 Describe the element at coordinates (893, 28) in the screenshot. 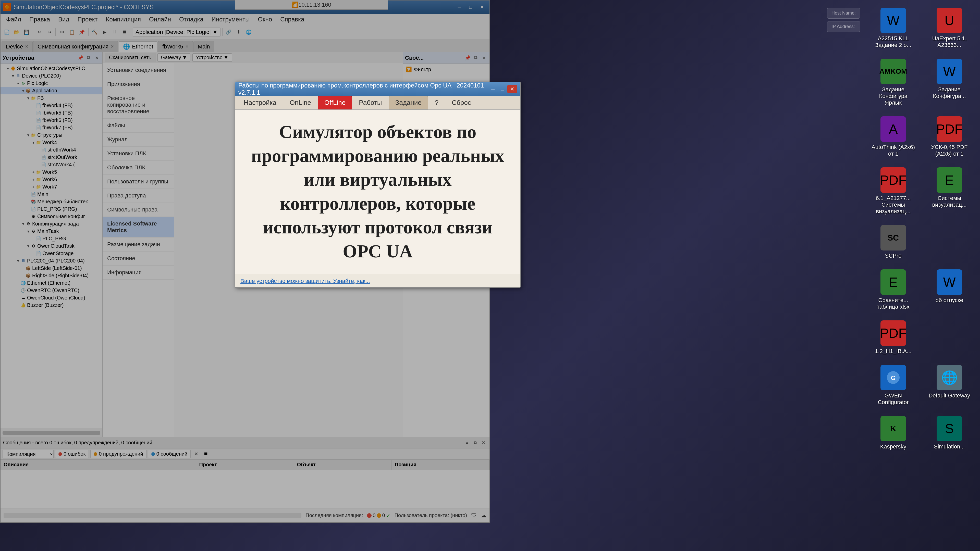

I see `desktop-icon-word1: W A22515.KLL Задание 2 о...` at that location.